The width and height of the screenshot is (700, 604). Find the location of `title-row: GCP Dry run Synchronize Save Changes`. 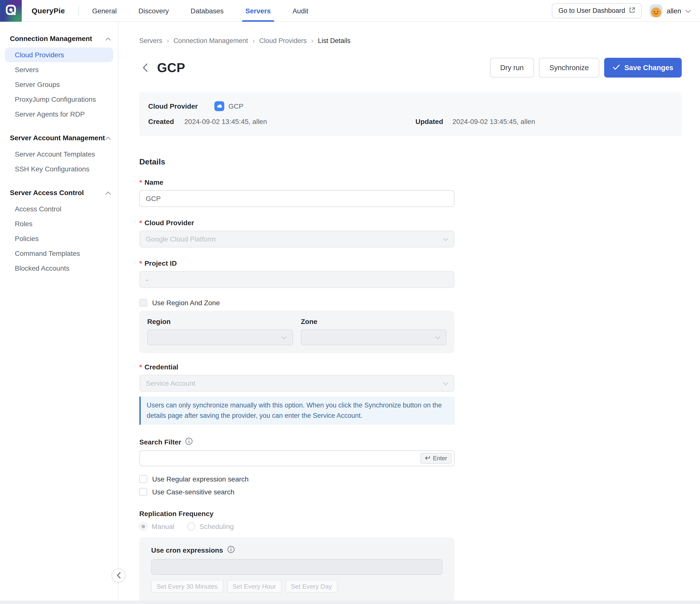

title-row: GCP Dry run Synchronize Save Changes is located at coordinates (410, 68).